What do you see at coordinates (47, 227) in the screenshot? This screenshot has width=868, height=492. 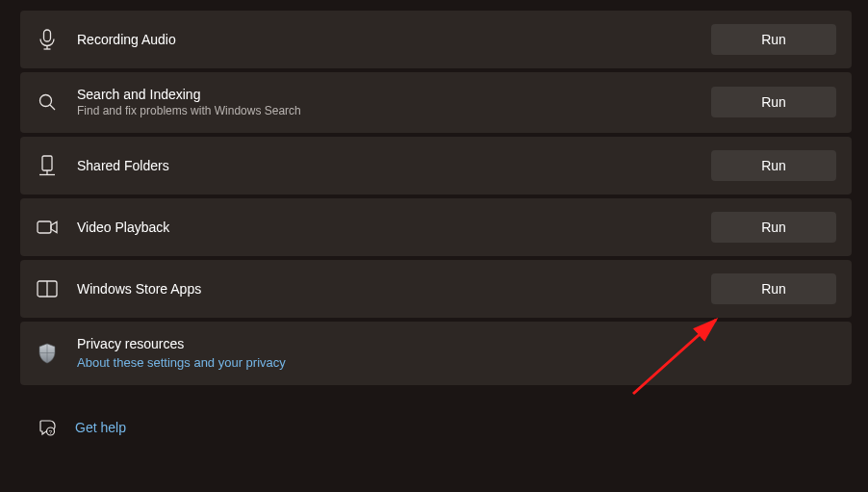 I see `video-icon` at bounding box center [47, 227].